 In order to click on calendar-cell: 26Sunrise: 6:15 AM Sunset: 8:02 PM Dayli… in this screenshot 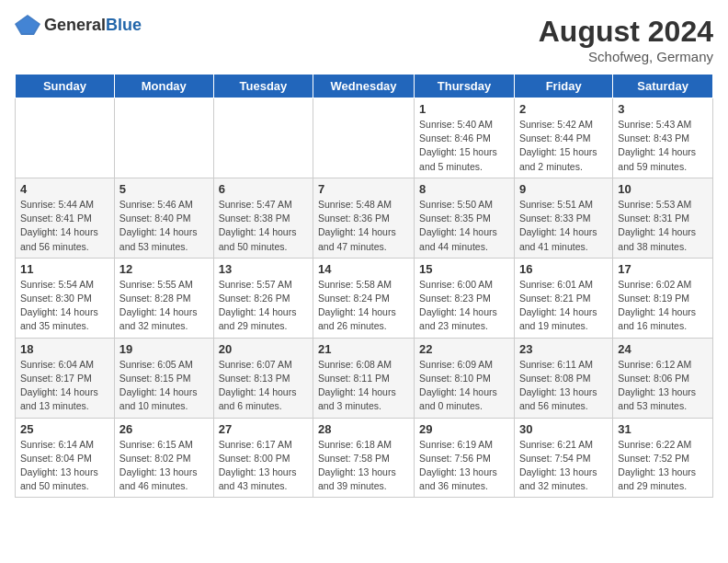, I will do `click(164, 458)`.